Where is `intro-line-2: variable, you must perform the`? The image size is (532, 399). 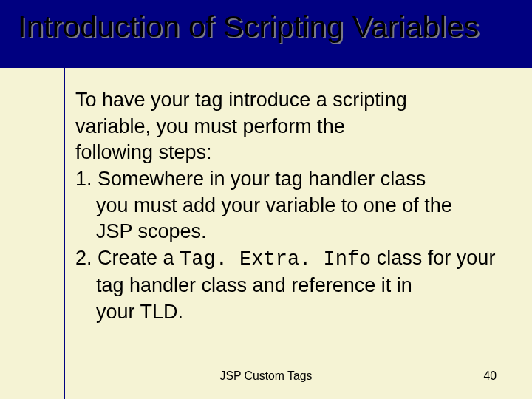
intro-line-2: variable, you must perform the is located at coordinates (293, 127).